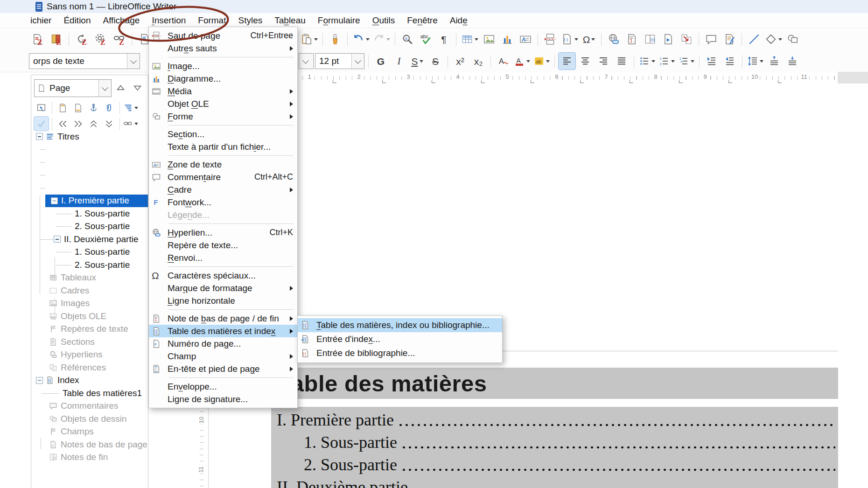  I want to click on menubar-item-formulaire: Formulaire, so click(339, 21).